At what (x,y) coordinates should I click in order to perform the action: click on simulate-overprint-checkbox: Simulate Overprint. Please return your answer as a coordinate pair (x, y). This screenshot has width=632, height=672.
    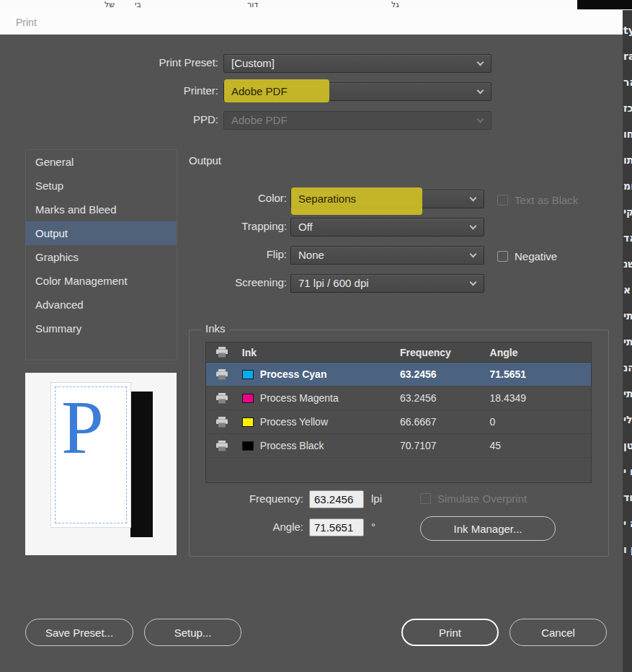
    Looking at the image, I should click on (473, 498).